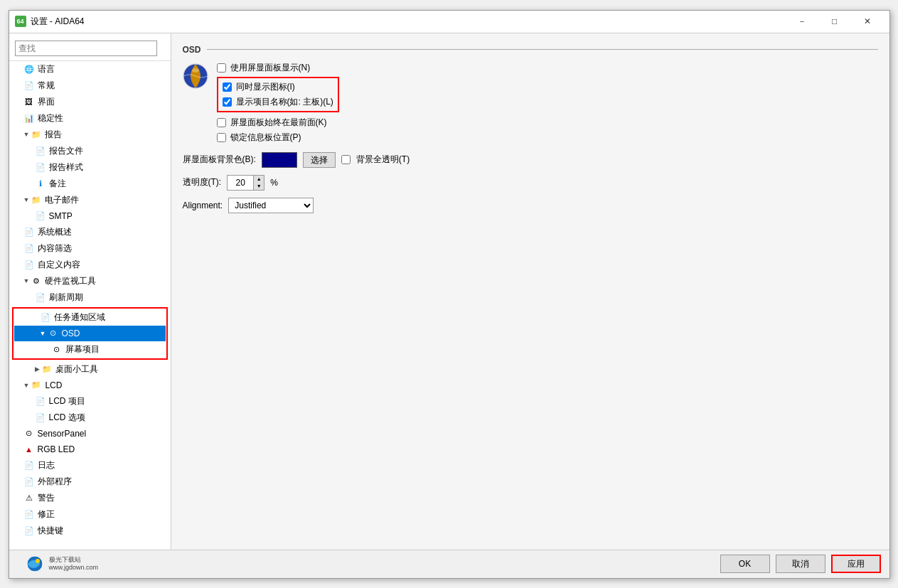 The image size is (898, 588). Describe the element at coordinates (278, 68) in the screenshot. I see `checkbox-row-1: 使用屏显面板显示(N)` at that location.